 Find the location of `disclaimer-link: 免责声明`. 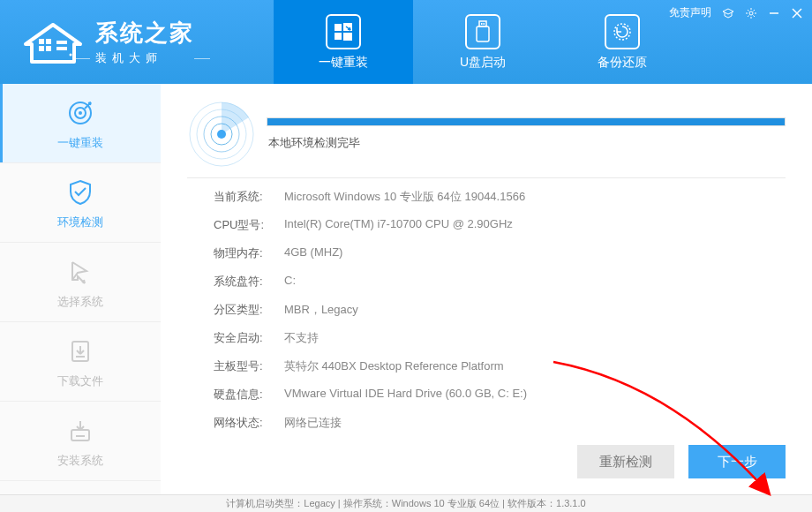

disclaimer-link: 免责声明 is located at coordinates (690, 12).